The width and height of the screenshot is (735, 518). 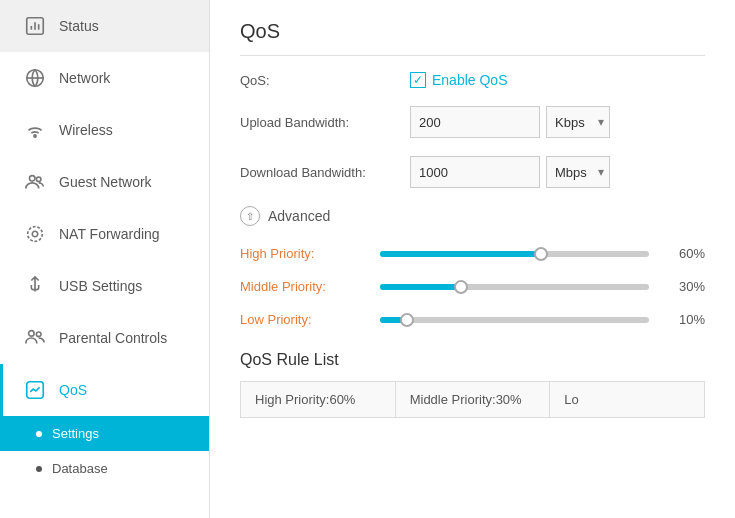 I want to click on middle-priority-row: Middle Priority: 30%, so click(x=472, y=286).